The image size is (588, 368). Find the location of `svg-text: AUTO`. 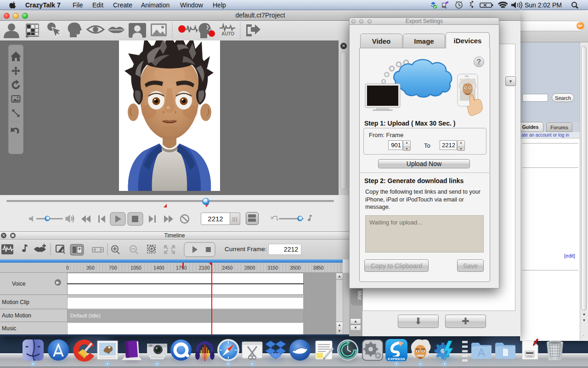

svg-text: AUTO is located at coordinates (228, 34).